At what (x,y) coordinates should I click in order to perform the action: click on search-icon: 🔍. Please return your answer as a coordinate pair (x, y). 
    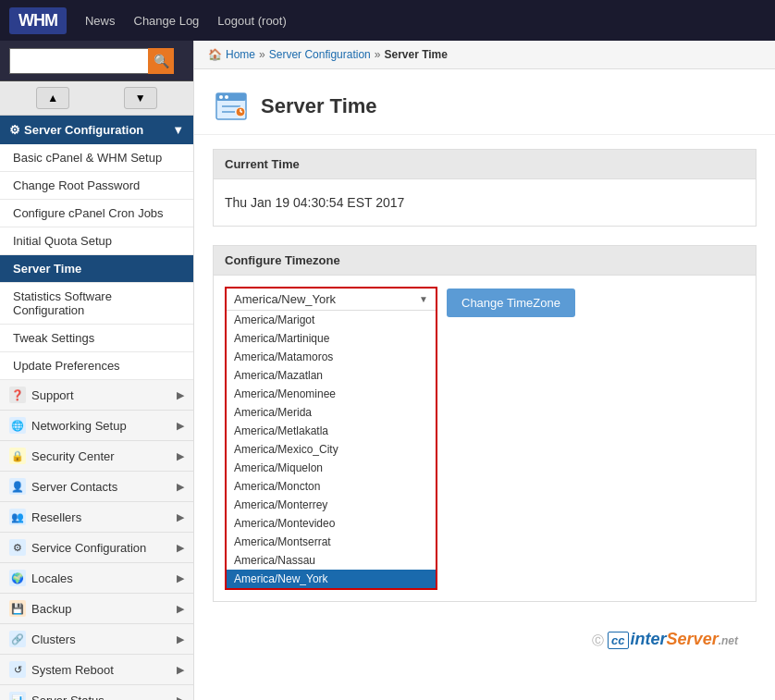
    Looking at the image, I should click on (161, 61).